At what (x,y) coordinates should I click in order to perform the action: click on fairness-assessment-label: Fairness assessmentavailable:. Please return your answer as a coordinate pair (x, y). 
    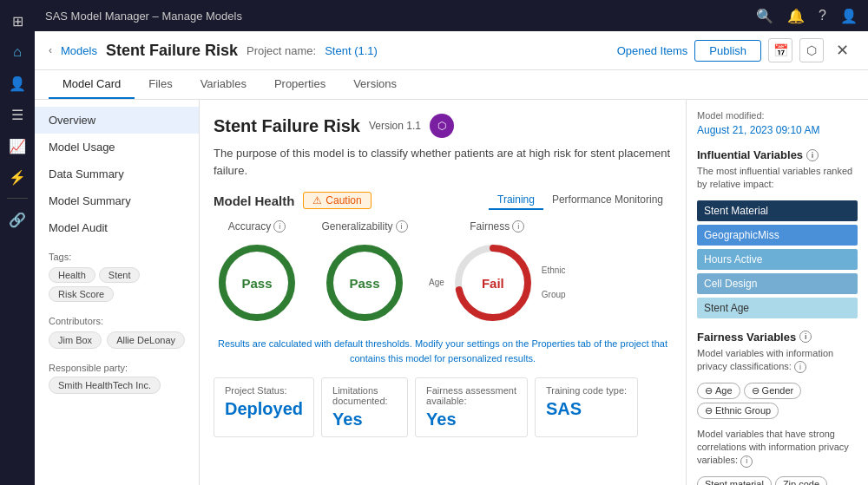
    Looking at the image, I should click on (471, 396).